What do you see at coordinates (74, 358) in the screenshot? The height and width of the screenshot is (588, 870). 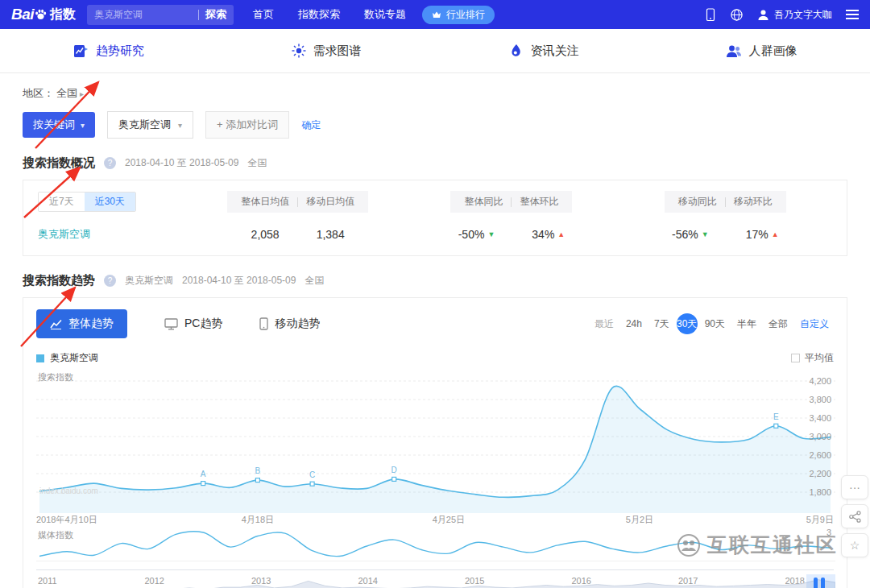 I see `legend-keyword: 奥克斯空调` at bounding box center [74, 358].